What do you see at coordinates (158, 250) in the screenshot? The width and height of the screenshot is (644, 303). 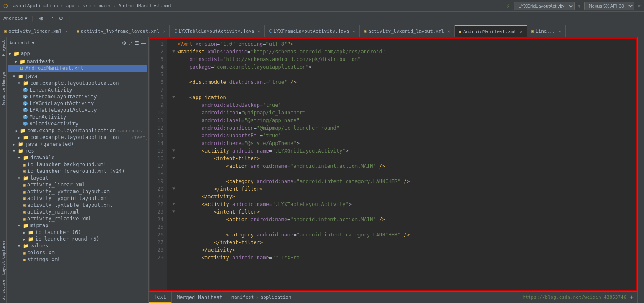 I see `ln-28: 28` at bounding box center [158, 250].